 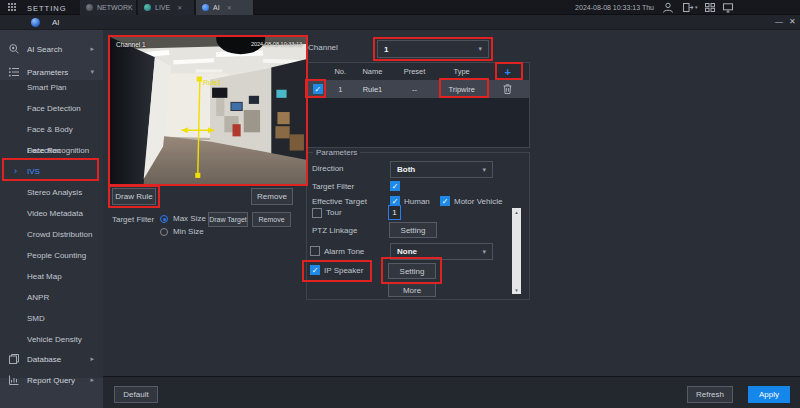 What do you see at coordinates (516, 212) in the screenshot?
I see `scroll-up-icon: ▴` at bounding box center [516, 212].